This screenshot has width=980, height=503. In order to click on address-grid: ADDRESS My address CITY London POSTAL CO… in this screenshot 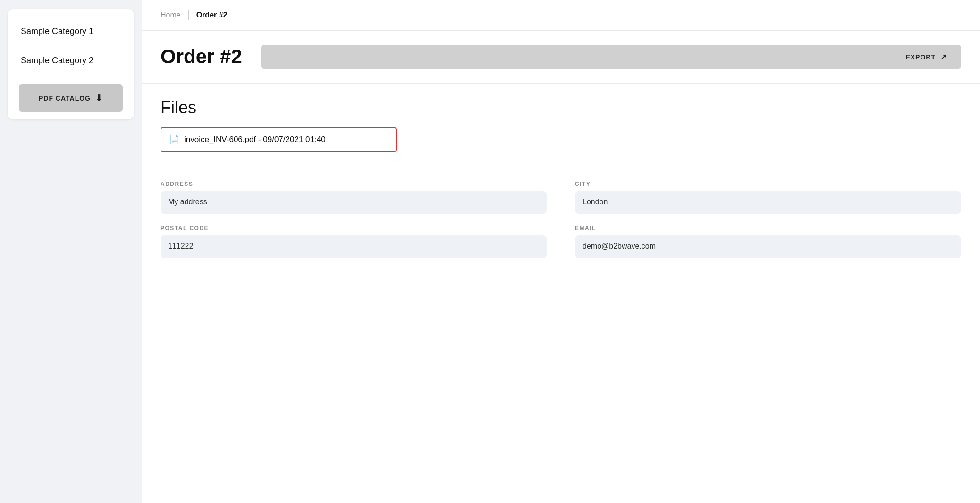, I will do `click(561, 219)`.